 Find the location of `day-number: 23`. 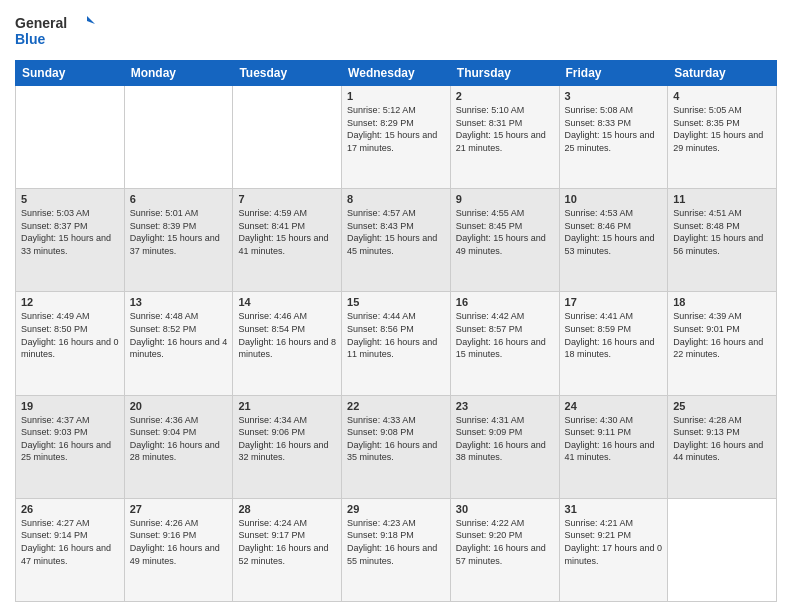

day-number: 23 is located at coordinates (505, 406).